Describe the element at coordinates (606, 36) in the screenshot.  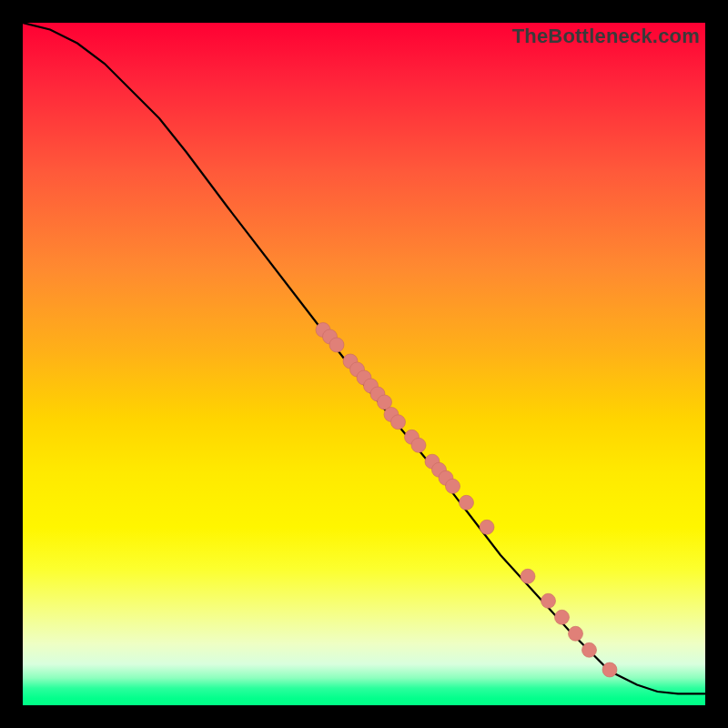
I see `watermark-text: TheBottleneck.com` at that location.